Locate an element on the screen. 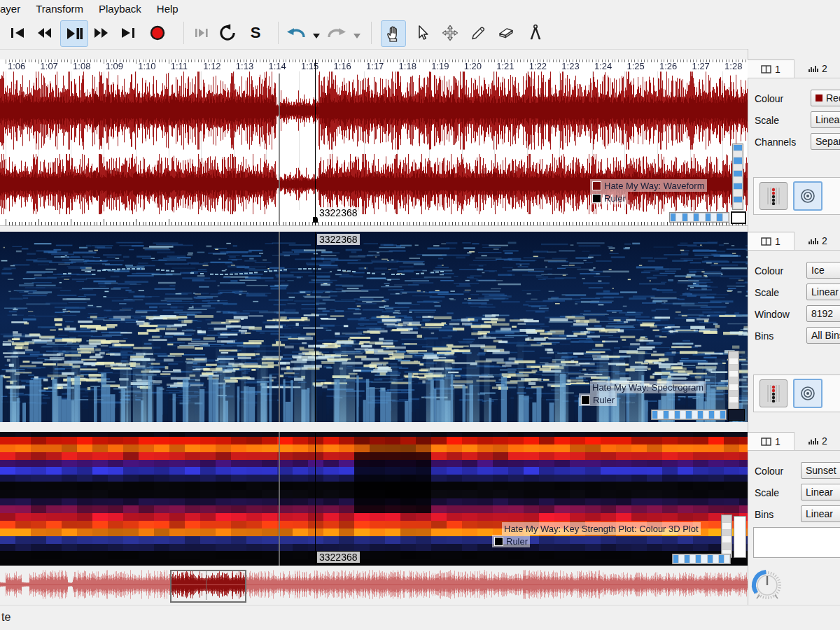  dropdown-value: Sunset is located at coordinates (821, 470).